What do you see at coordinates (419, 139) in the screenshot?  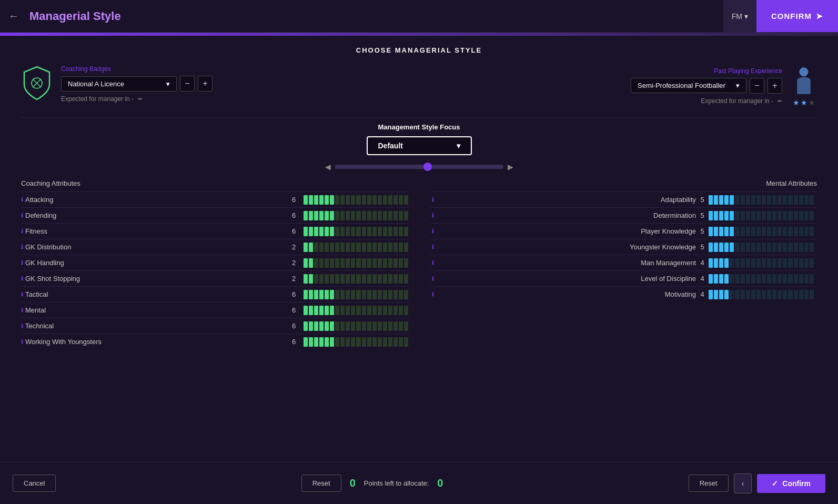 I see `focus-section: Management Style Focus Default ▾` at bounding box center [419, 139].